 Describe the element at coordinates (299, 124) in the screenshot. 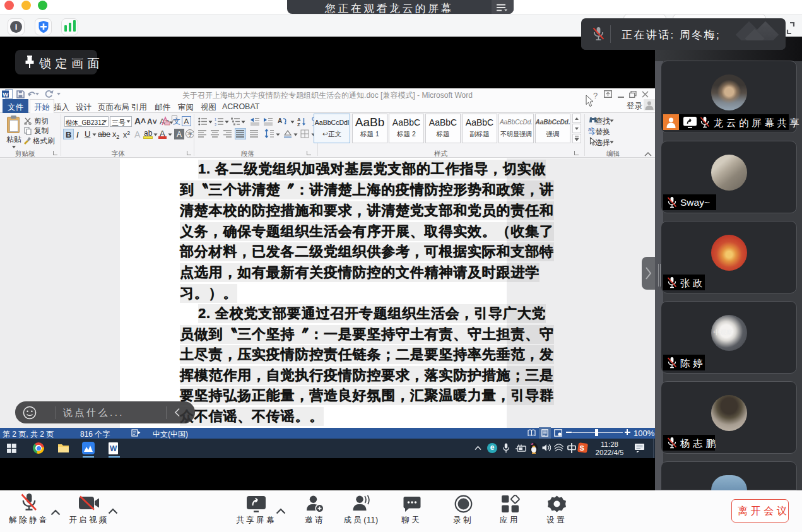

I see `svg-text: Z` at that location.